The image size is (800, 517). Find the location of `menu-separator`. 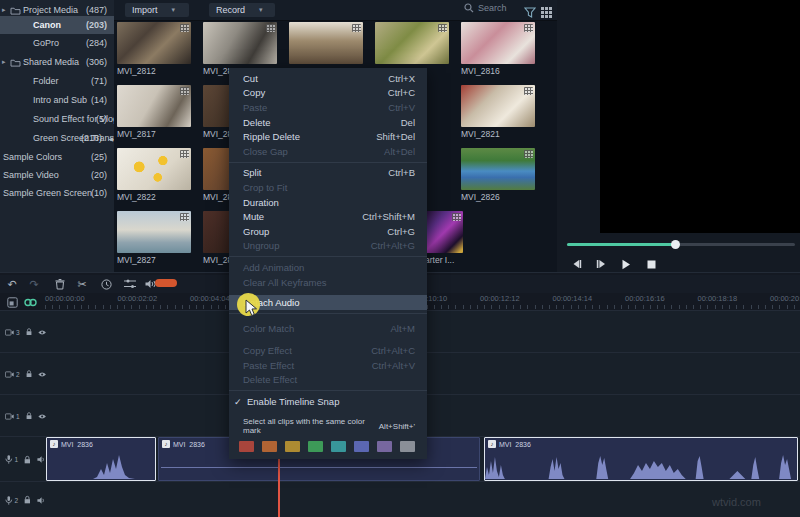

menu-separator is located at coordinates (328, 162).